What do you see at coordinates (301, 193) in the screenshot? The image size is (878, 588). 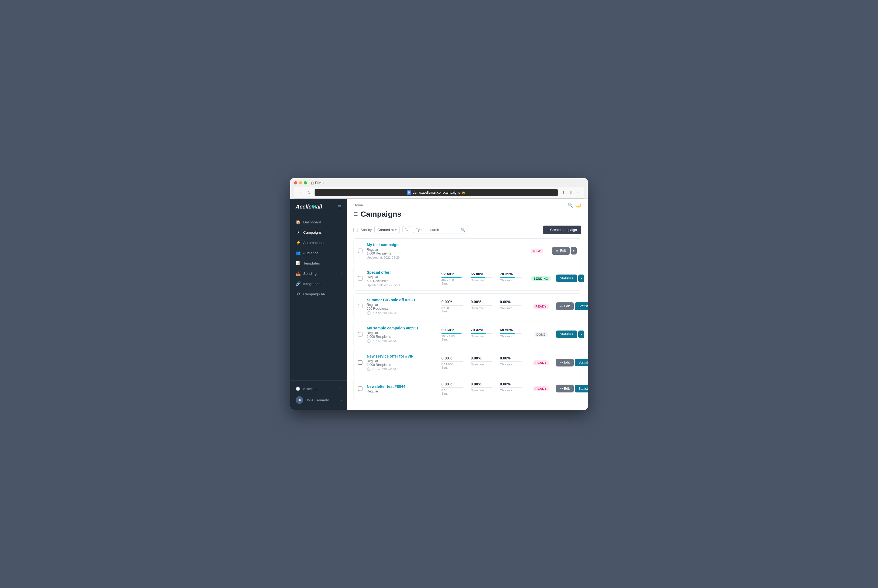 I see `back-button: ←` at bounding box center [301, 193].